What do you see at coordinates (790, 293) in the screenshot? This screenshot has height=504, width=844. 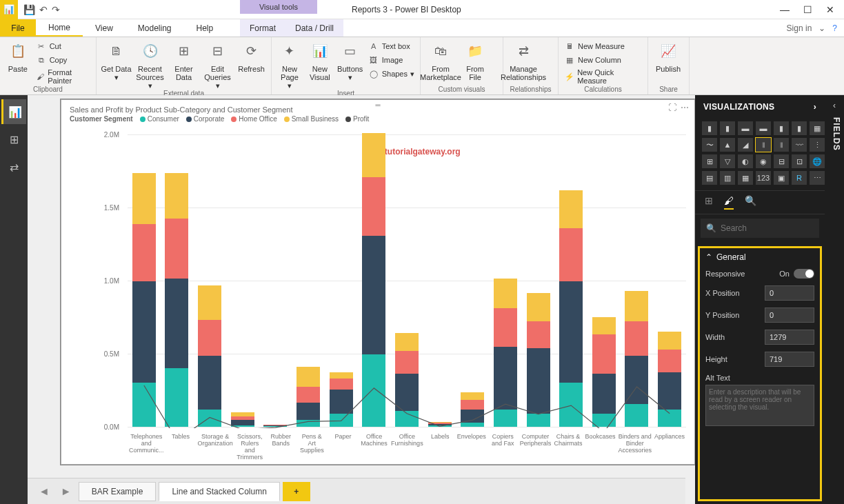 I see `xpos-input` at bounding box center [790, 293].